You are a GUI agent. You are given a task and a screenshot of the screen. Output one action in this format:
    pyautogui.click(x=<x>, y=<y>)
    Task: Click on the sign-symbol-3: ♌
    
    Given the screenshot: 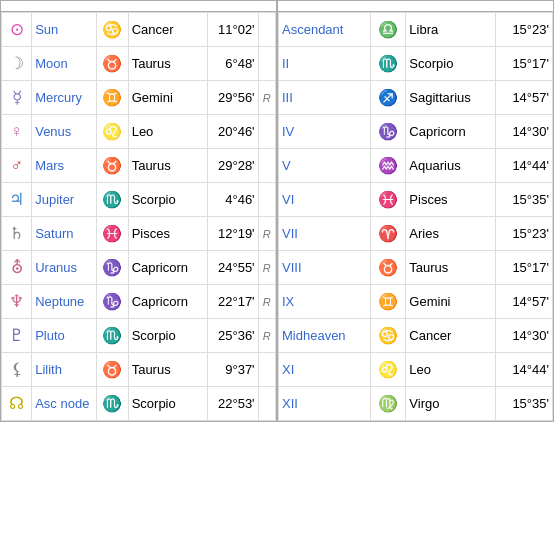 What is the action you would take?
    pyautogui.click(x=112, y=132)
    